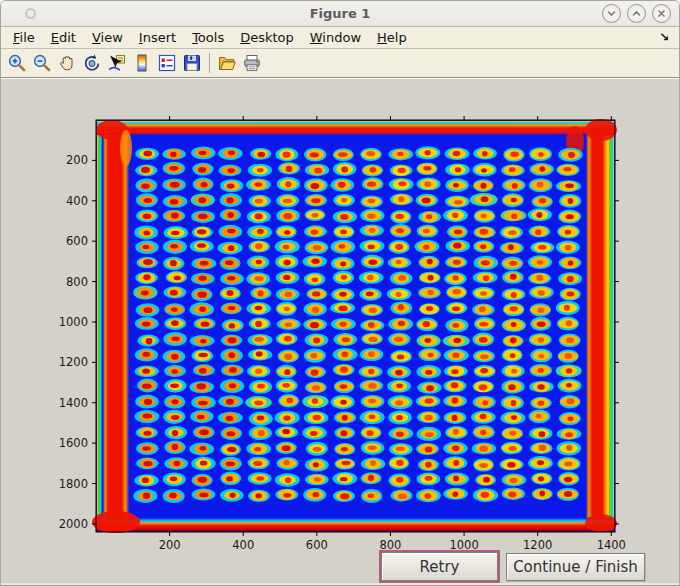 The image size is (680, 586). Describe the element at coordinates (166, 63) in the screenshot. I see `legend-icon` at that location.